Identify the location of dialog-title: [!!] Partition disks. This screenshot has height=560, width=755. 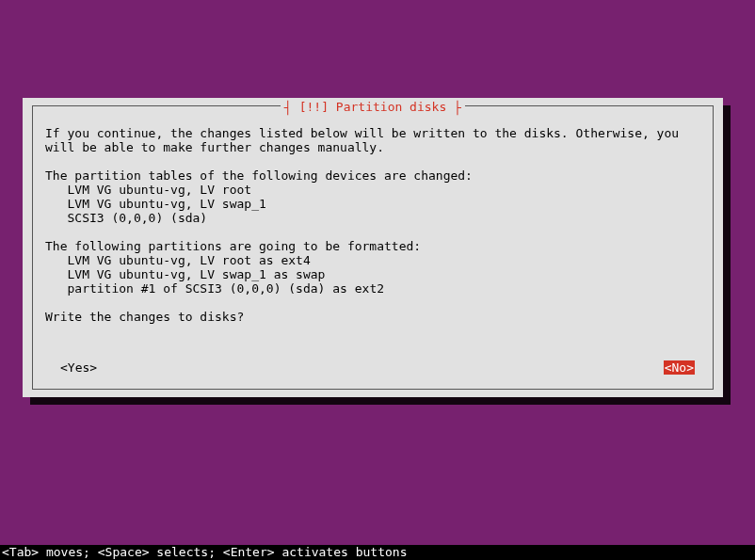
(373, 107).